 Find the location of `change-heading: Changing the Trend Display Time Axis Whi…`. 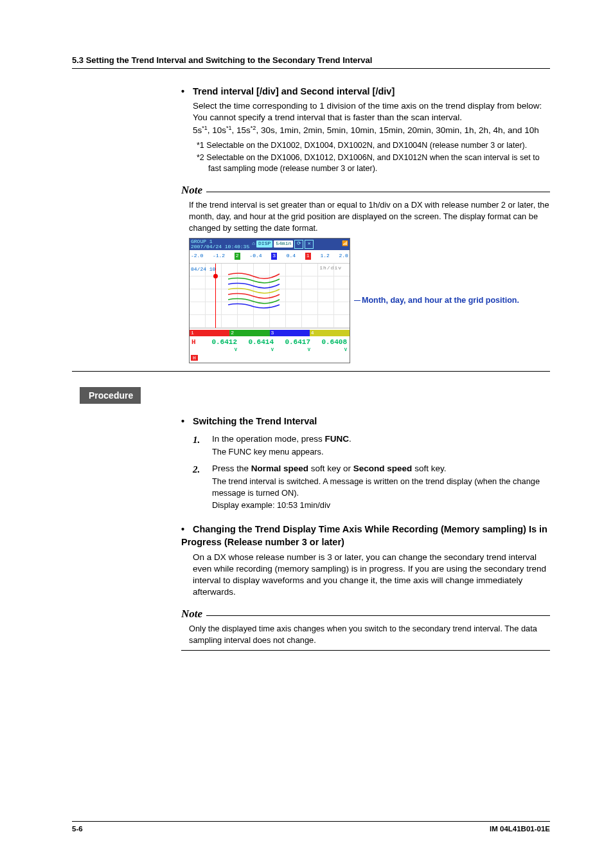

change-heading: Changing the Trend Display Time Axis Whi… is located at coordinates (366, 536).